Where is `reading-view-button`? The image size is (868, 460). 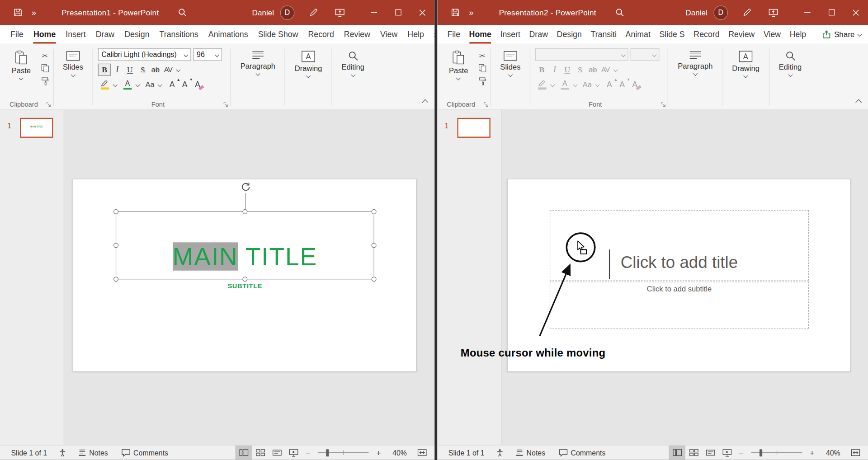
reading-view-button is located at coordinates (277, 453).